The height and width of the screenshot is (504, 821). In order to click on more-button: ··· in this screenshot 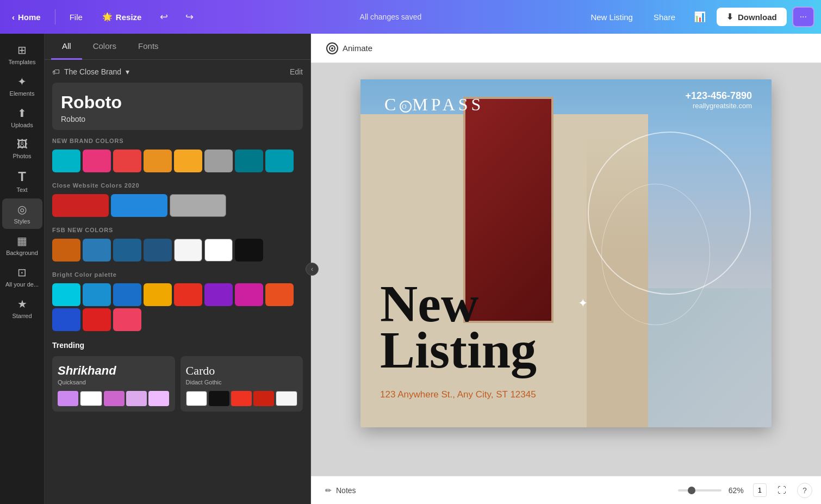, I will do `click(804, 17)`.